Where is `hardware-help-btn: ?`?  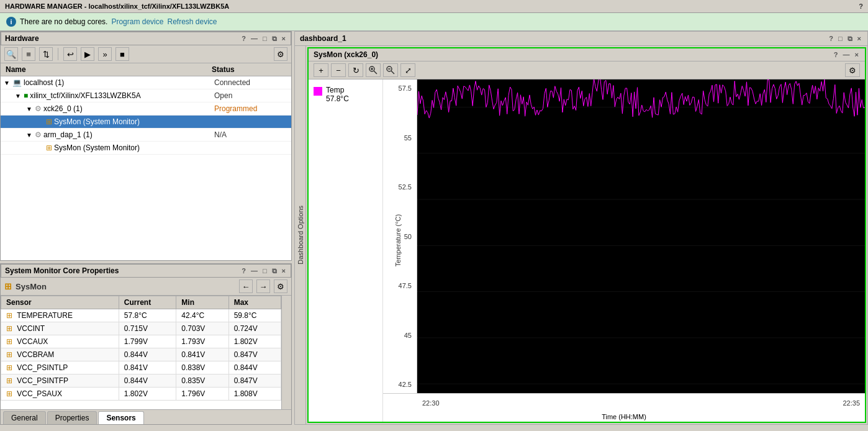
hardware-help-btn: ? is located at coordinates (243, 39).